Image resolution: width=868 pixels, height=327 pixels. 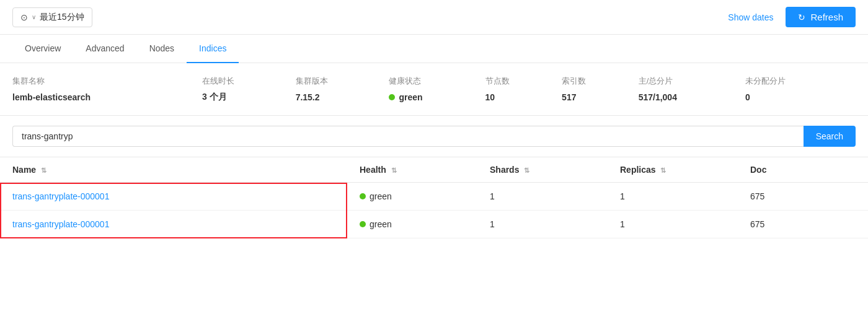 What do you see at coordinates (105, 49) in the screenshot?
I see `tab-advanced: Advanced` at bounding box center [105, 49].